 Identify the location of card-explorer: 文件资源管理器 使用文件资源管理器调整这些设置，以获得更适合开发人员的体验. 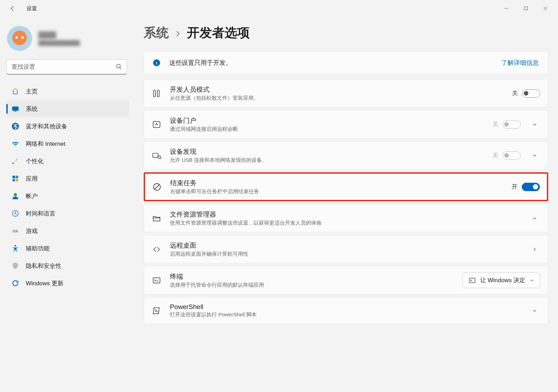
(346, 218).